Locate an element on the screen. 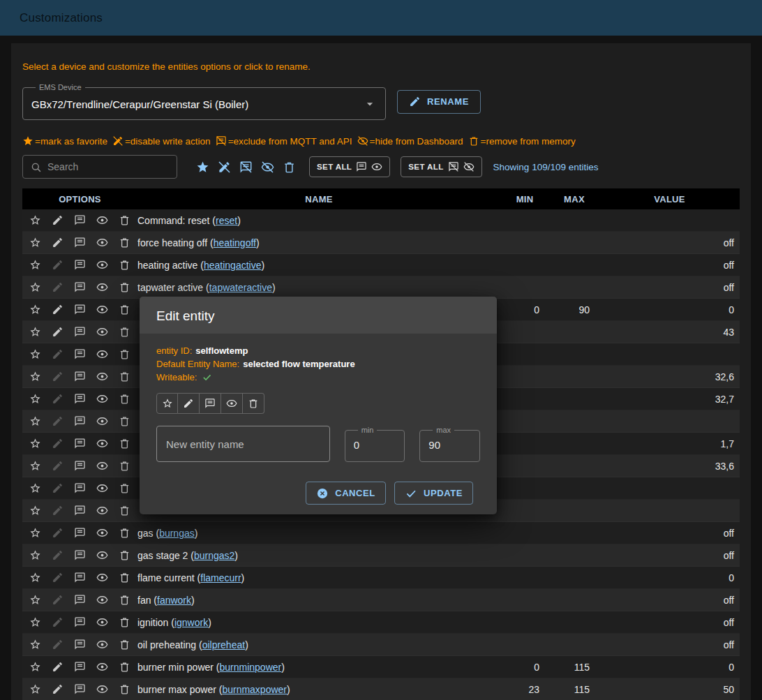 The image size is (762, 700). max-input is located at coordinates (449, 445).